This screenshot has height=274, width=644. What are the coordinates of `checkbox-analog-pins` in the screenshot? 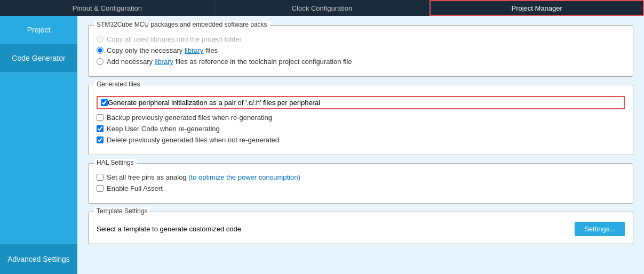 It's located at (100, 177).